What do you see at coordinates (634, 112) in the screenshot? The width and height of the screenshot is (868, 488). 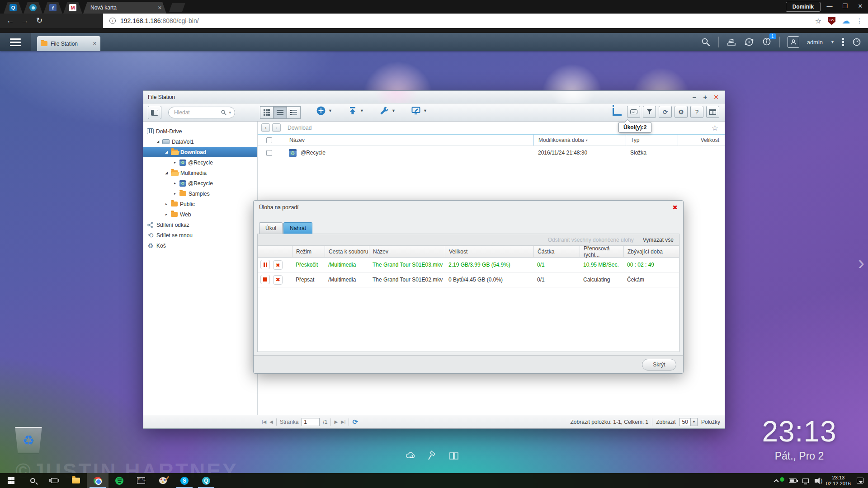 I see `remote-connection-button` at bounding box center [634, 112].